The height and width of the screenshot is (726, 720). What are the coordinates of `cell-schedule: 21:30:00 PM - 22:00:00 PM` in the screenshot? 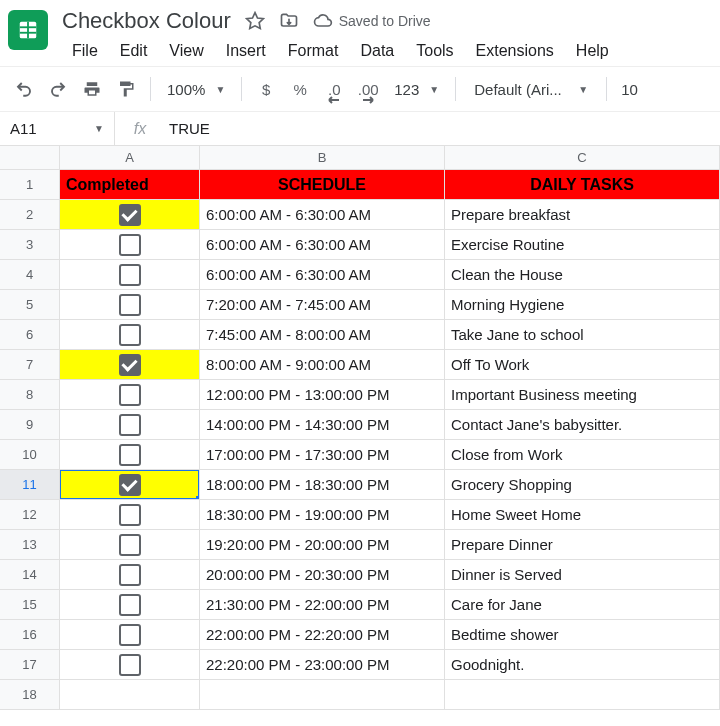 It's located at (322, 605).